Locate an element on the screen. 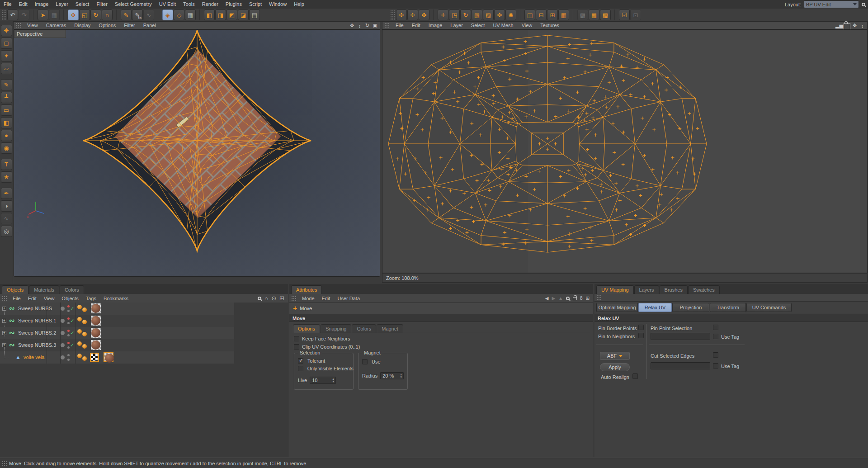 The width and height of the screenshot is (868, 468). uv-relax-icon: ✺ is located at coordinates (511, 15).